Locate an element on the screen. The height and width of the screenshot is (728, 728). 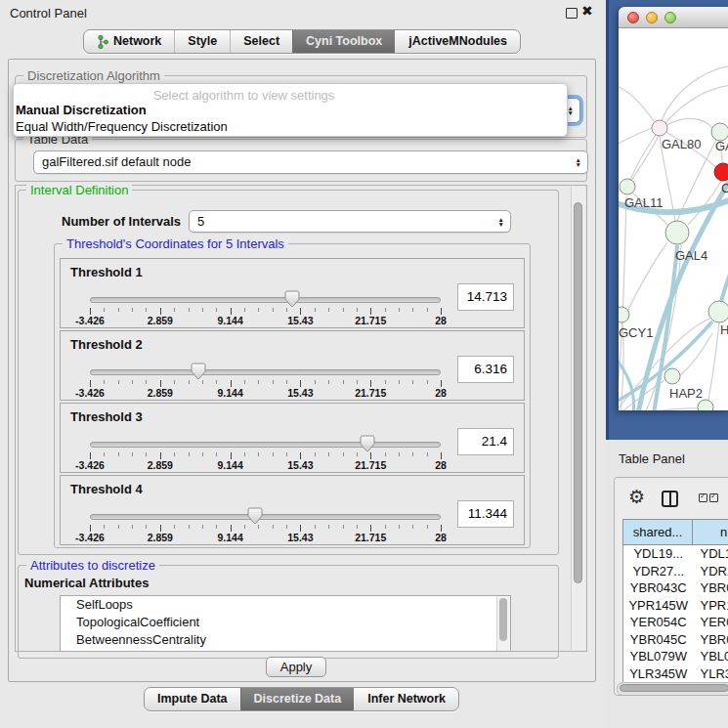
slider-tick-label: 9.144 is located at coordinates (230, 393).